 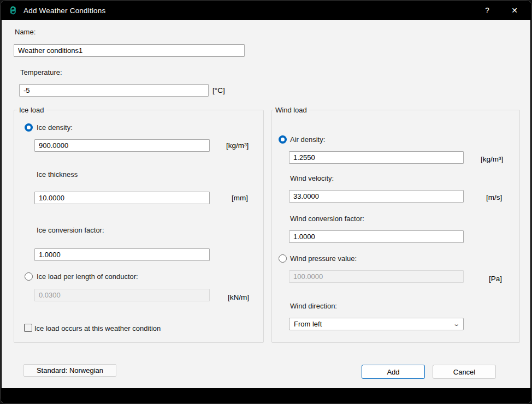 What do you see at coordinates (218, 91) in the screenshot?
I see `temperature-unit: [°C]` at bounding box center [218, 91].